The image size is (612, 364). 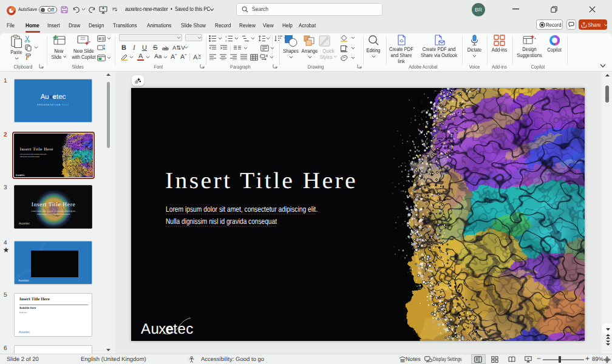 What do you see at coordinates (53, 214) in the screenshot?
I see `svg-text:Nulla dignissim nisl id gravid: Nulla dignissim nisl id gravida consequa…` at bounding box center [53, 214].